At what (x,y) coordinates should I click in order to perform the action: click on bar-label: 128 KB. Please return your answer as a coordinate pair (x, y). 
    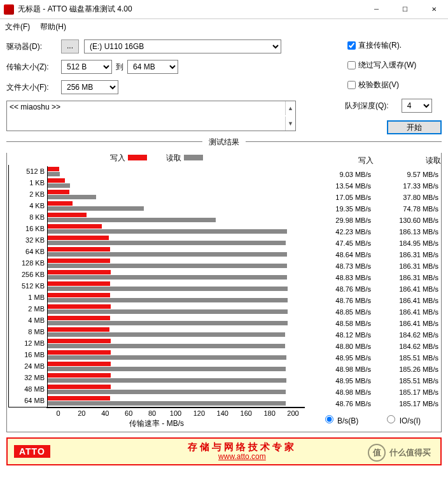
    Looking at the image, I should click on (28, 264).